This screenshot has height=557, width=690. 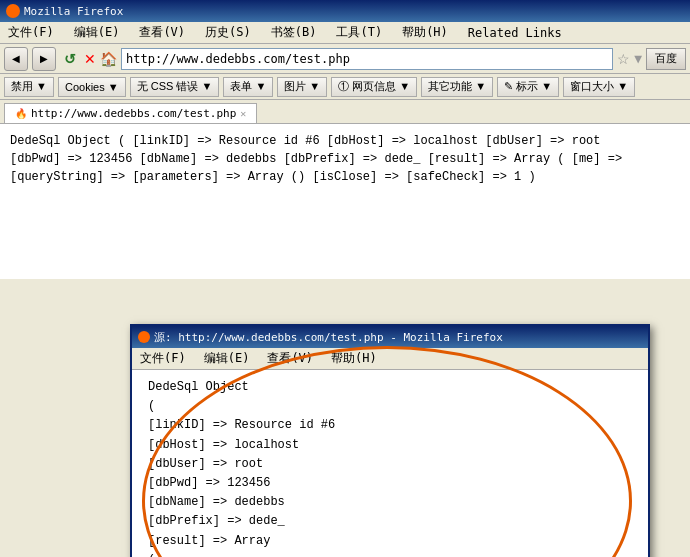 I want to click on menu-file: 文件(F), so click(x=31, y=32).